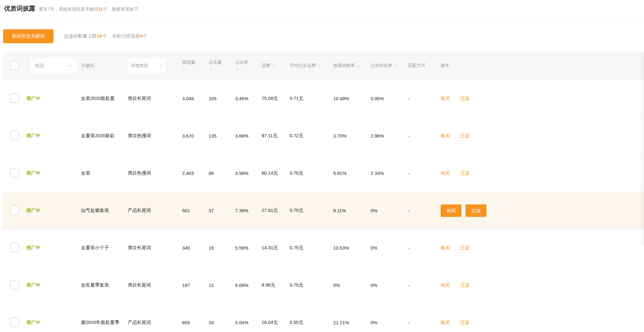  I want to click on cell-keyword: 女生夏季套装, so click(104, 285).